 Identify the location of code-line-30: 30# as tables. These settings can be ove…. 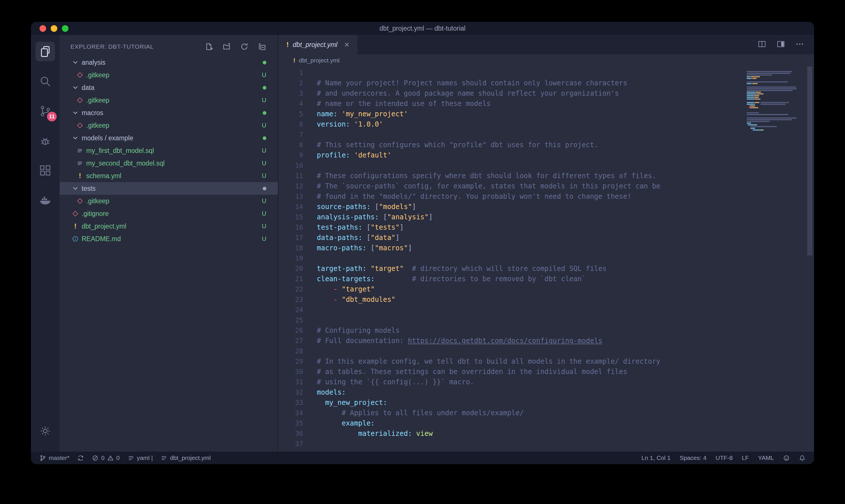
(546, 372).